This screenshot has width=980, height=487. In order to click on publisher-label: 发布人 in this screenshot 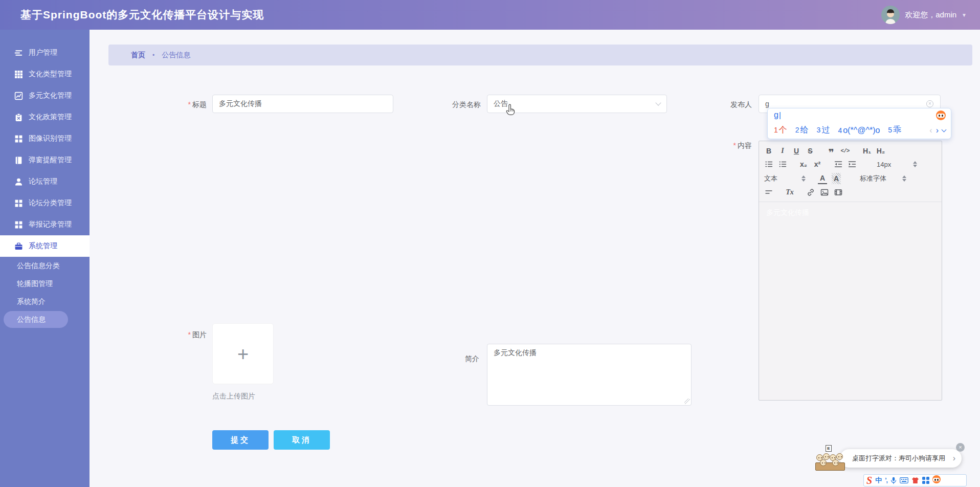, I will do `click(738, 105)`.